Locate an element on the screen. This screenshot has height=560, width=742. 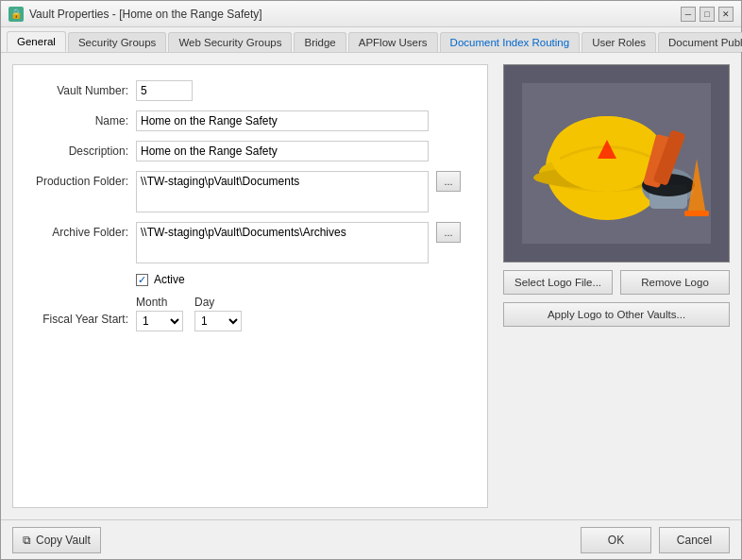
active-checkbox: ✓ is located at coordinates (142, 280).